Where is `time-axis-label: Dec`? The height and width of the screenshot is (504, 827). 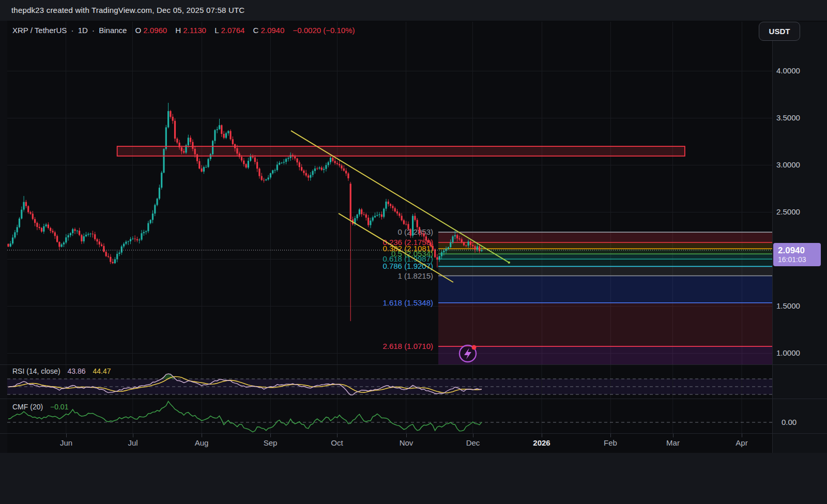 time-axis-label: Dec is located at coordinates (473, 442).